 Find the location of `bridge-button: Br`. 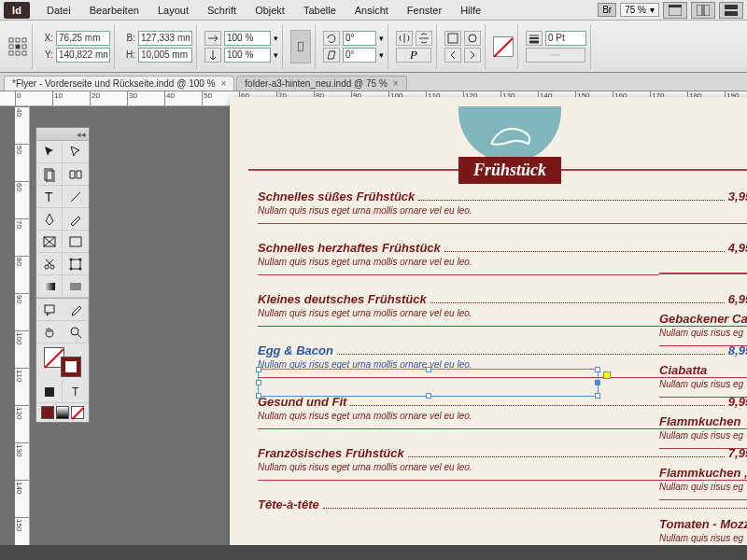

bridge-button: Br is located at coordinates (607, 9).